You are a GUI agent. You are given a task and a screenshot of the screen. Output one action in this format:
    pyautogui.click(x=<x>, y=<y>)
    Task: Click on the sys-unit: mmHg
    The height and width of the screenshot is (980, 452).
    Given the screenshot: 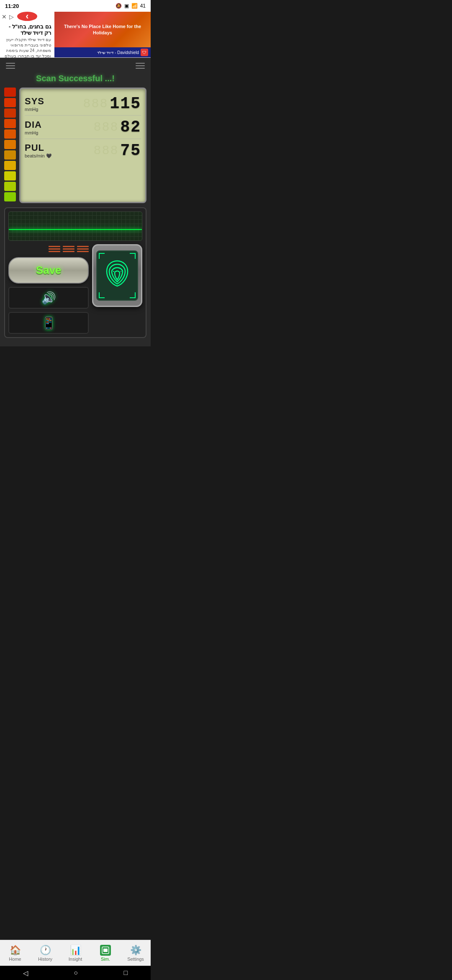 What is the action you would take?
    pyautogui.click(x=34, y=109)
    